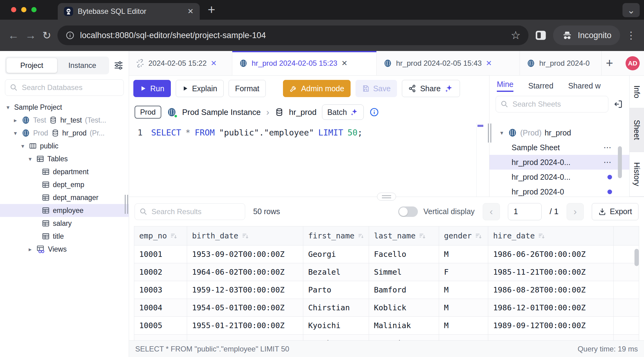  Describe the element at coordinates (161, 338) in the screenshot. I see `cell: 10006` at that location.